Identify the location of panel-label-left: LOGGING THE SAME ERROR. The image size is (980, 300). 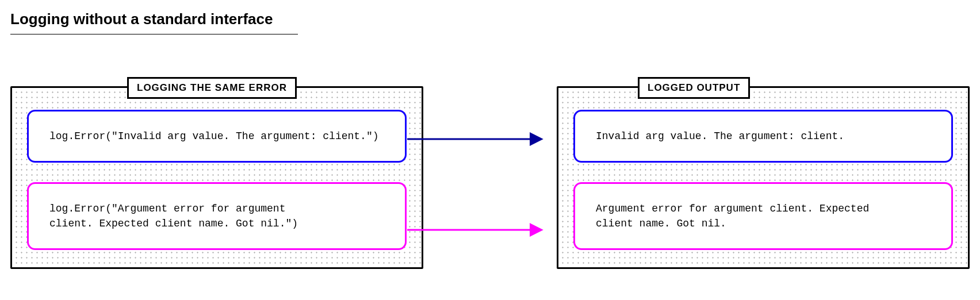
(212, 88).